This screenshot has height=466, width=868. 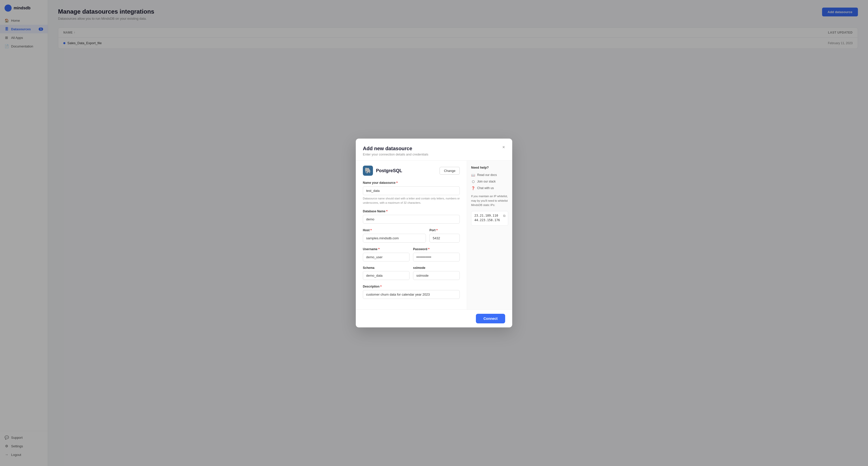 What do you see at coordinates (490, 175) in the screenshot?
I see `help-link-docs: 📖 Read our docs` at bounding box center [490, 175].